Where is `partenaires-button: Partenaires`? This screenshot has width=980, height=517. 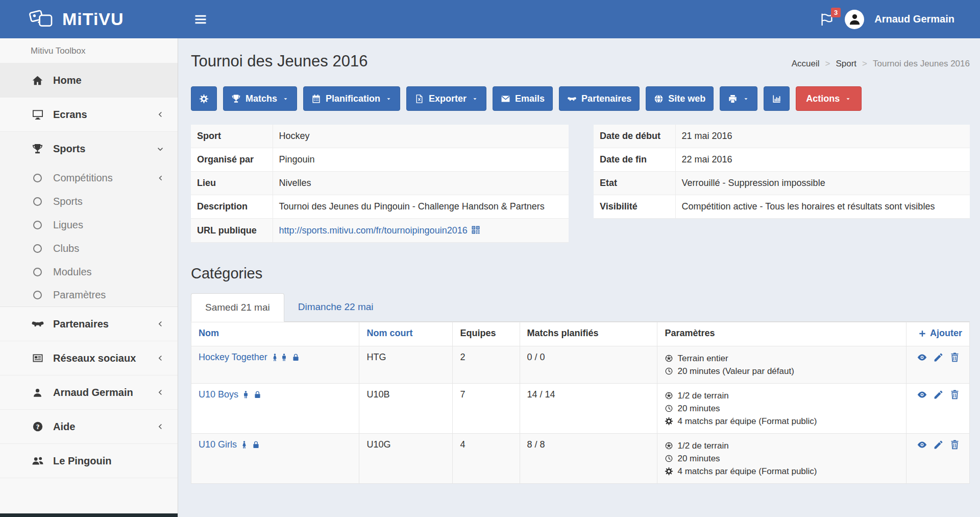
partenaires-button: Partenaires is located at coordinates (599, 99).